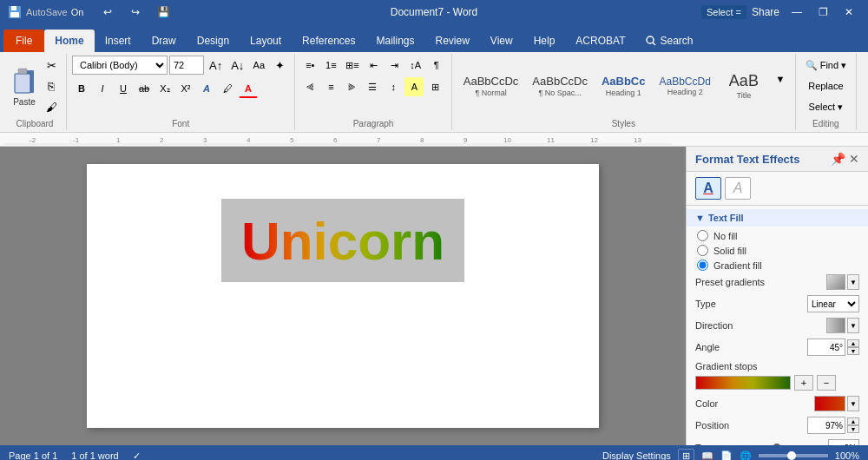 The width and height of the screenshot is (868, 460). Describe the element at coordinates (435, 87) in the screenshot. I see `borders-button: ⊞` at that location.